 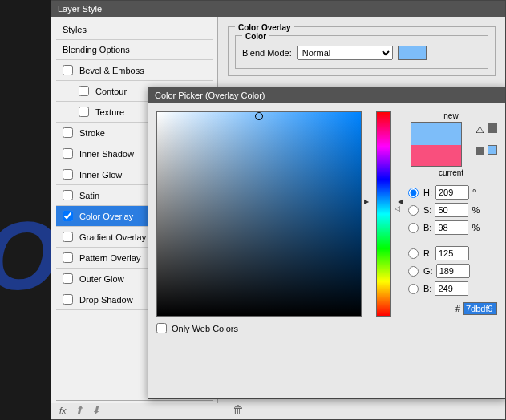 What do you see at coordinates (267, 53) in the screenshot?
I see `blend-mode-label: Blend Mode:` at bounding box center [267, 53].